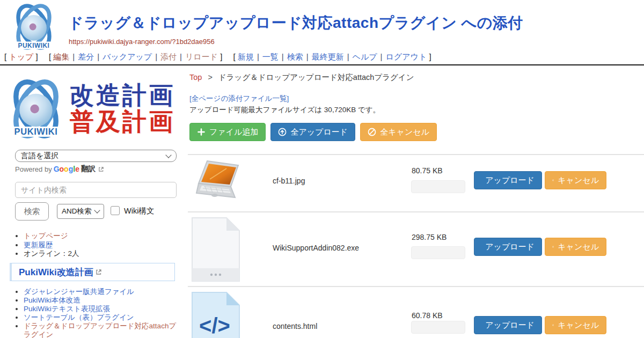  I want to click on page-url-link: https://pukiwiki.dajya-ranger.com/?1bd2d…, so click(142, 42).